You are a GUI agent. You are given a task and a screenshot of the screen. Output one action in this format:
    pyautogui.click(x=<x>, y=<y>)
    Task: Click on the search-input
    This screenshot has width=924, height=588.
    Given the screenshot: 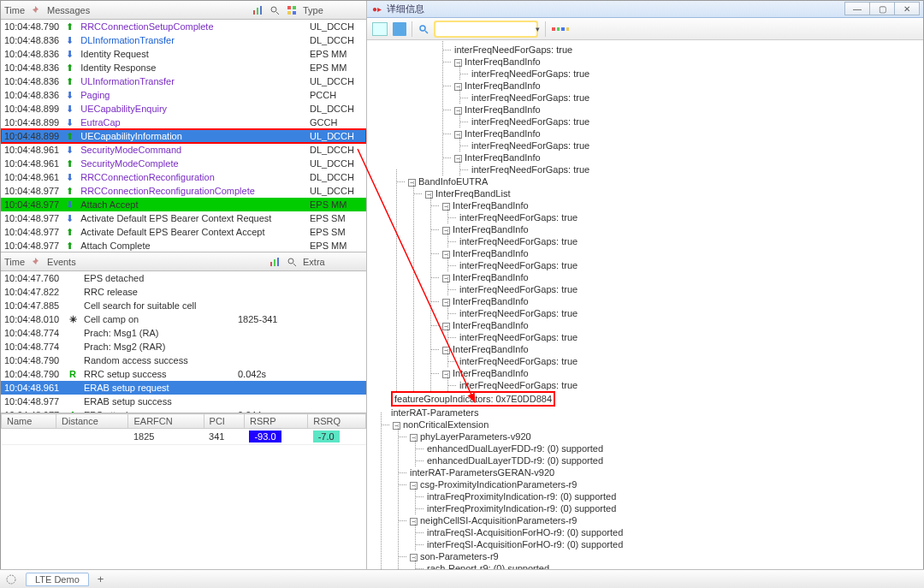 What is the action you would take?
    pyautogui.click(x=486, y=29)
    